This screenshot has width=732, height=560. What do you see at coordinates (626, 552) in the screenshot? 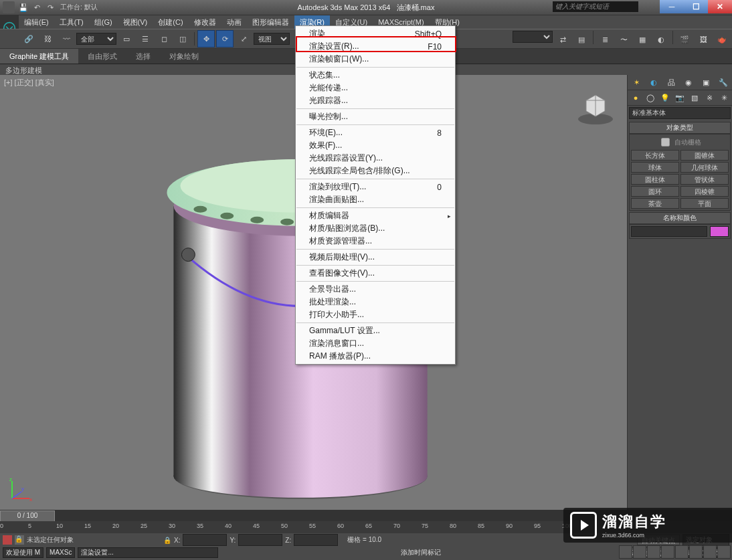
I see `nav-pan-icon` at bounding box center [626, 552].